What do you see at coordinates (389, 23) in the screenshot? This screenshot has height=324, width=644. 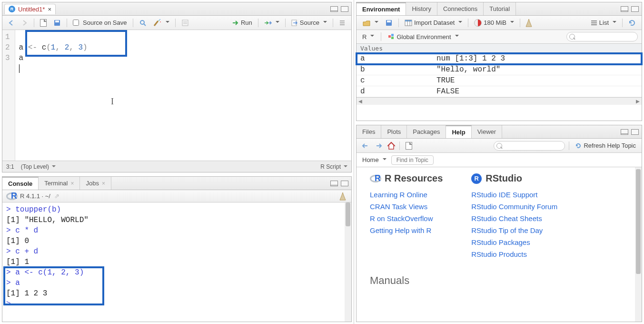 I see `save-workspace-icon` at bounding box center [389, 23].